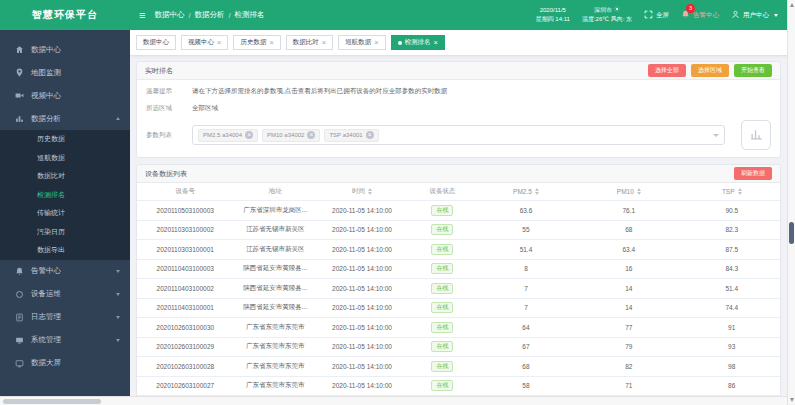 The height and width of the screenshot is (405, 795). Describe the element at coordinates (607, 20) in the screenshot. I see `weather-detail: 温度:26℃ 风向: 东` at that location.